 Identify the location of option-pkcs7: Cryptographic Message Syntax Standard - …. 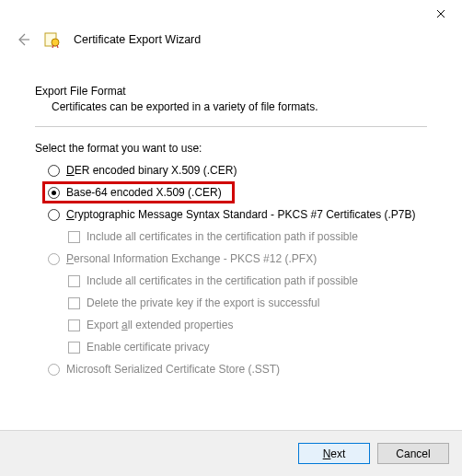
(237, 215).